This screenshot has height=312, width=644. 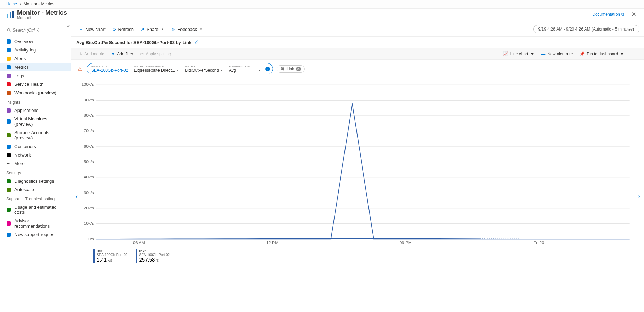 I want to click on sidebar-item-workbooks-preview-: Workbooks (preview), so click(x=36, y=93).